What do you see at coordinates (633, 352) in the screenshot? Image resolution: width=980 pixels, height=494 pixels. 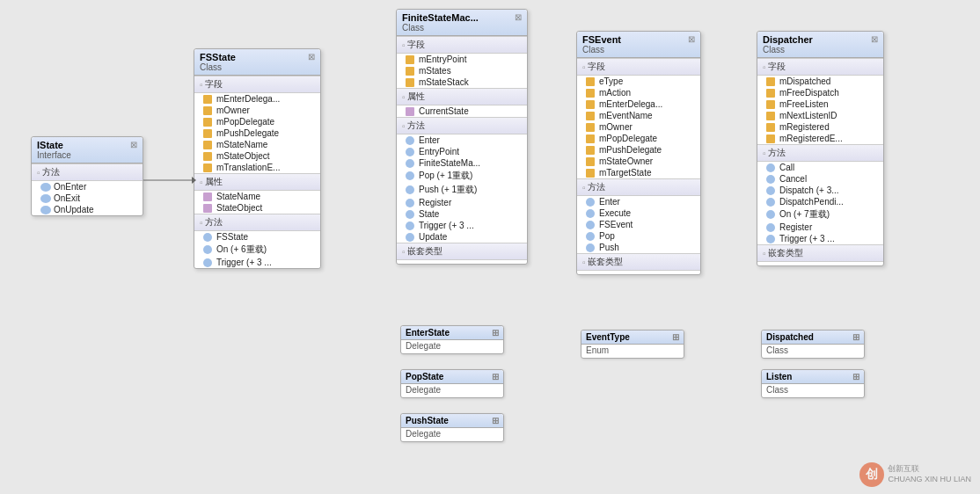 I see `eventtype-subtitle: Enum` at bounding box center [633, 352].